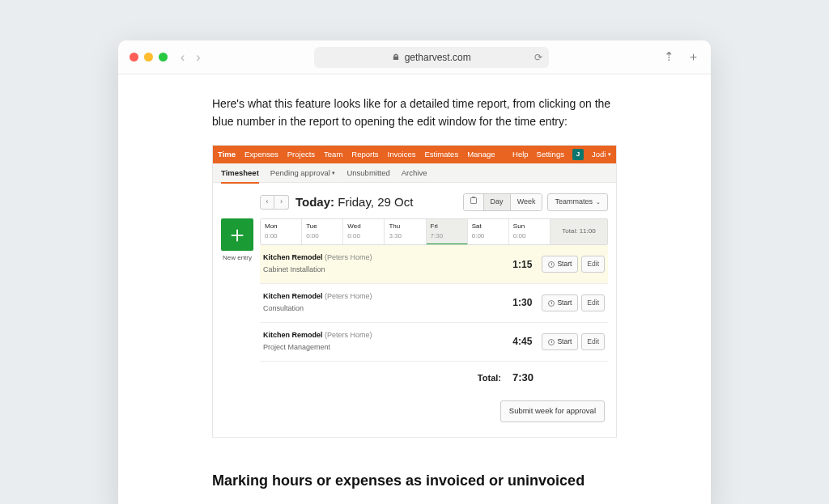  I want to click on entries-list: Kitchen Remodel (Peters Home) Cabinet In…, so click(434, 303).